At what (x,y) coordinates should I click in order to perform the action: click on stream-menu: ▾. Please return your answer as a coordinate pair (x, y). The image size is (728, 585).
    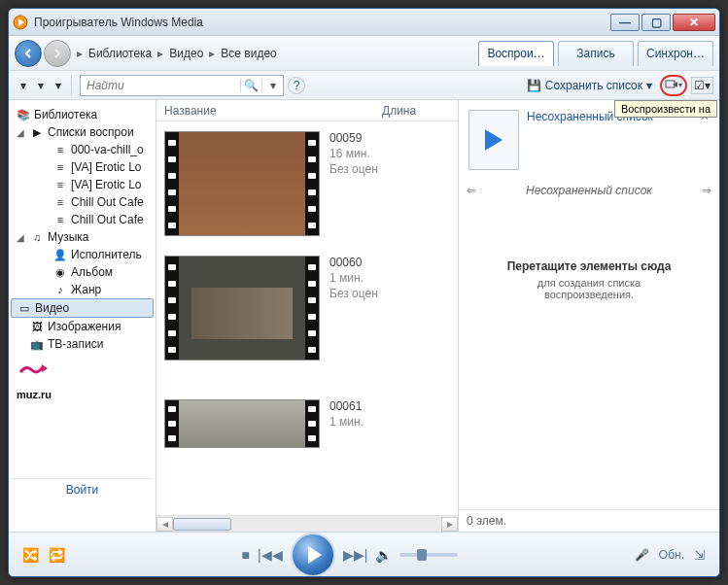
    Looking at the image, I should click on (41, 86).